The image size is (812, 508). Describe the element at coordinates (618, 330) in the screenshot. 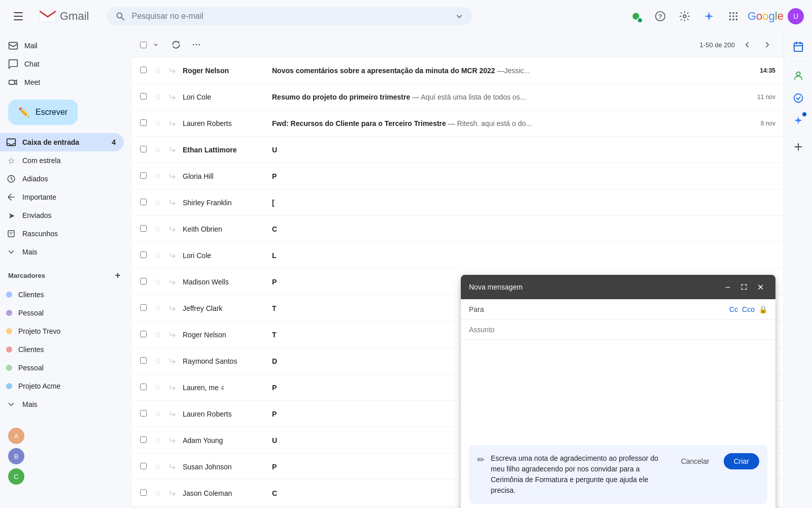

I see `compose-subject-input` at that location.